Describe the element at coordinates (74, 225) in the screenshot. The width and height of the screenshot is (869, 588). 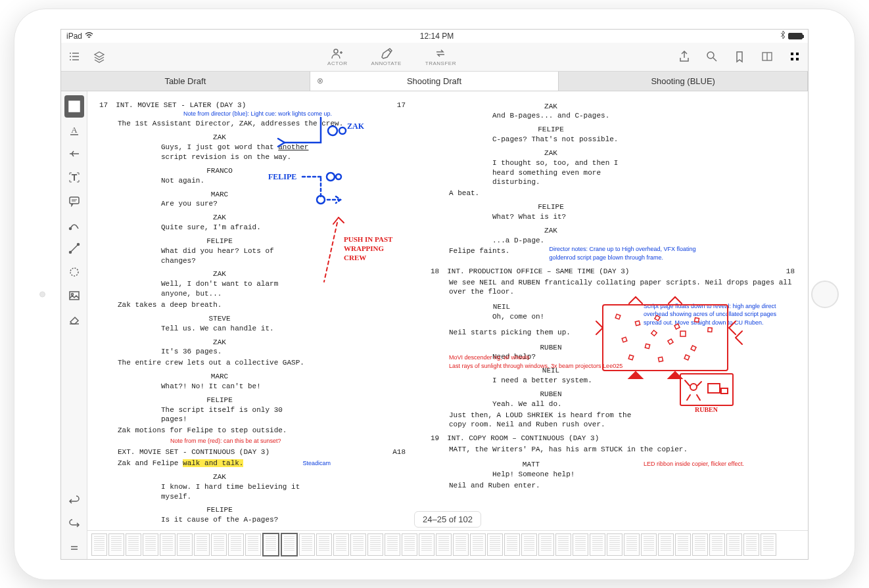
I see `pen-tool` at that location.